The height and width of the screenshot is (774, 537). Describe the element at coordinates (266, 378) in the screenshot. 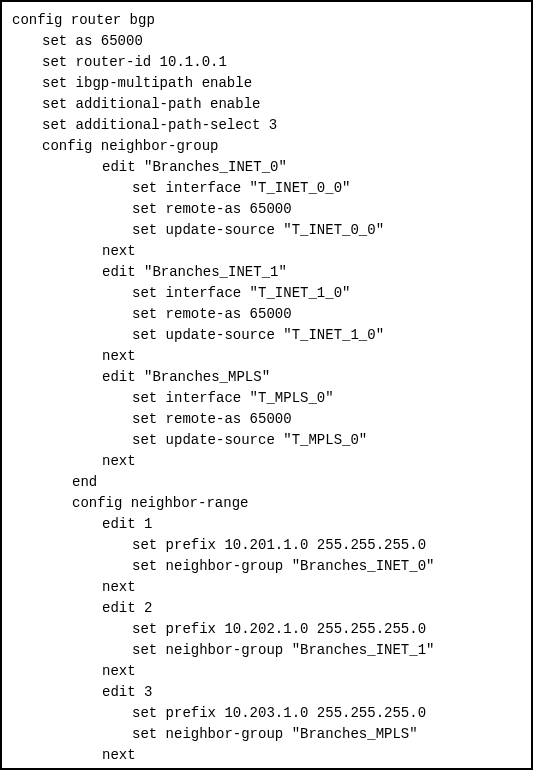

I see `config-line: edit "Branches_MPLS"` at that location.